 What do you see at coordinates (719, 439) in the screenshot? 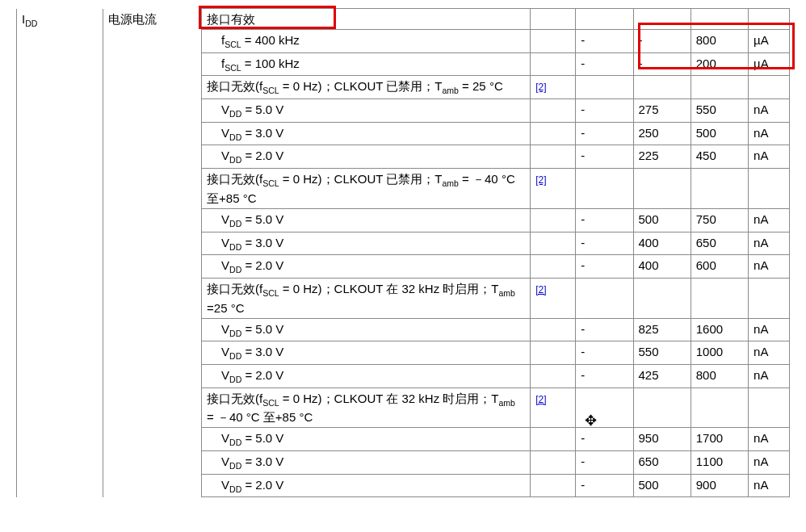
I see `cell-max: 1700` at bounding box center [719, 439].